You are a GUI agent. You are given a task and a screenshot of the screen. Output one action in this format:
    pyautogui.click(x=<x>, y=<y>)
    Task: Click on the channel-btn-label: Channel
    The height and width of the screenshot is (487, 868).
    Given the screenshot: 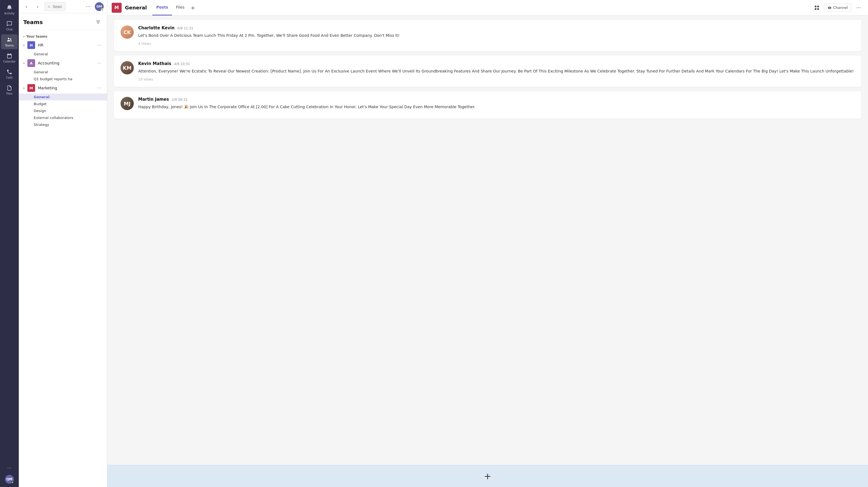 What is the action you would take?
    pyautogui.click(x=840, y=7)
    